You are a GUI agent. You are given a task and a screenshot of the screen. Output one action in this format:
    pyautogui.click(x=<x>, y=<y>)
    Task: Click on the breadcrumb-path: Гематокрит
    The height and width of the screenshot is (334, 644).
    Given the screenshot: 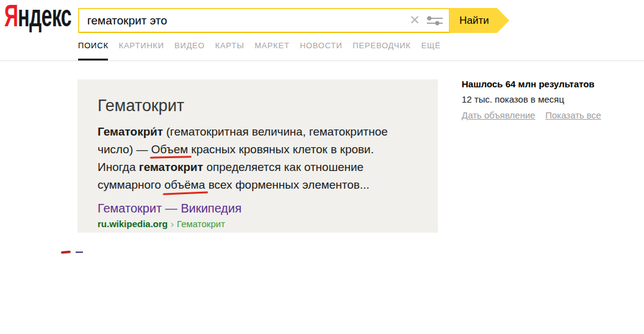 What is the action you would take?
    pyautogui.click(x=201, y=223)
    